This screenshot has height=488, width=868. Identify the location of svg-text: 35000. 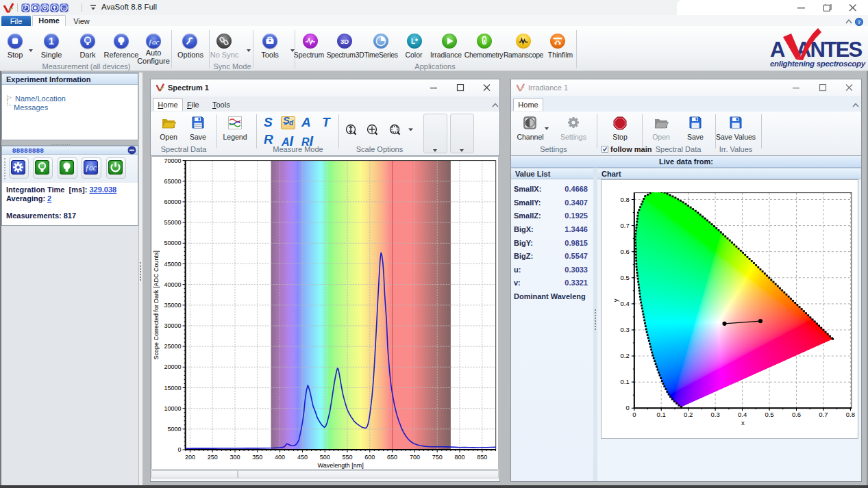
(173, 305).